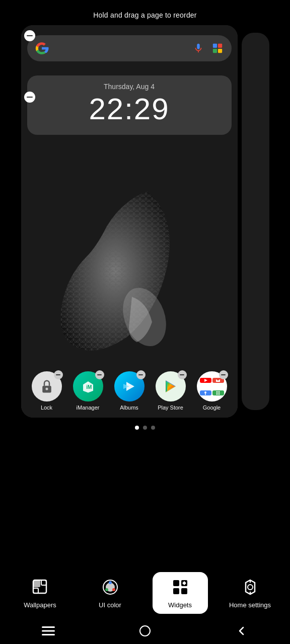 The image size is (290, 644). Describe the element at coordinates (129, 391) in the screenshot. I see `app-albums: Albums` at that location.